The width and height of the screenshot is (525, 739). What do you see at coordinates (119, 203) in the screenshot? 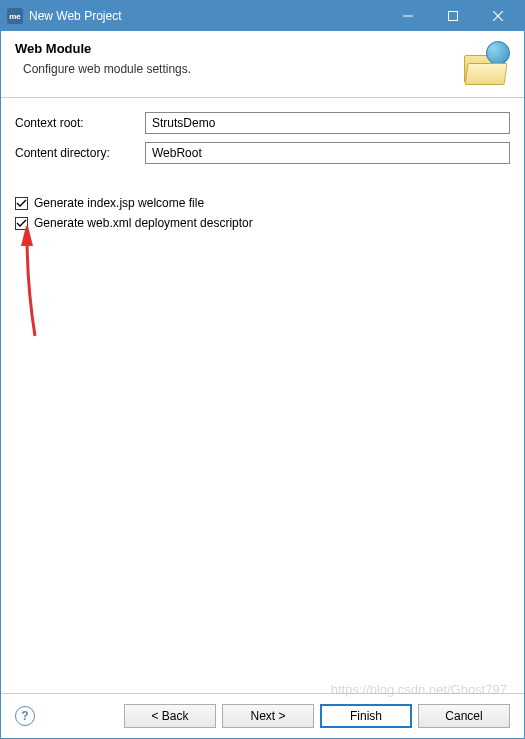
I see `generate-index-label: Generate index.jsp welcome file` at bounding box center [119, 203].